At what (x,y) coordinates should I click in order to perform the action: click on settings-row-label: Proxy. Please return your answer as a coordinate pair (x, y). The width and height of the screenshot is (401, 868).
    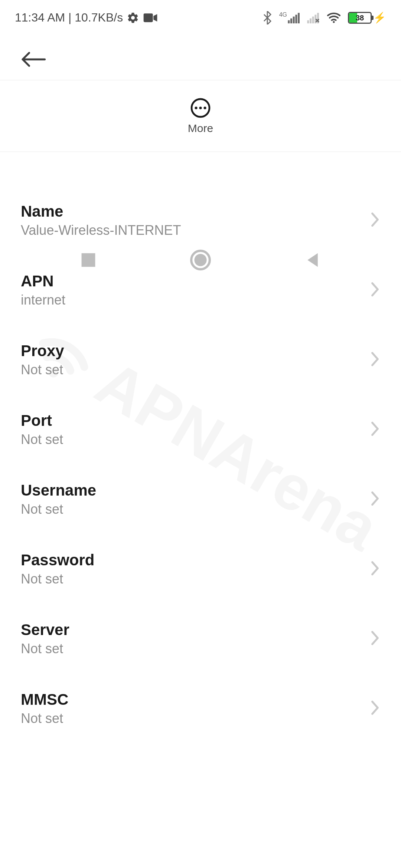
    Looking at the image, I should click on (42, 351).